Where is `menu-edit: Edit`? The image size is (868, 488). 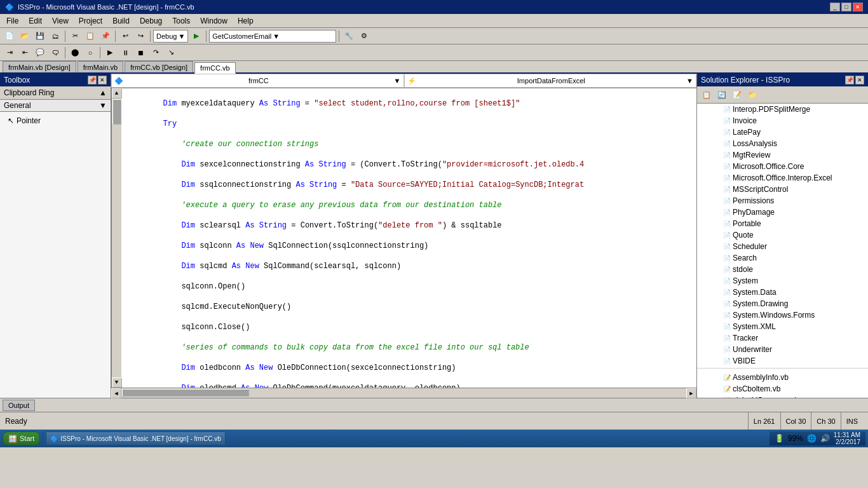
menu-edit: Edit is located at coordinates (36, 21).